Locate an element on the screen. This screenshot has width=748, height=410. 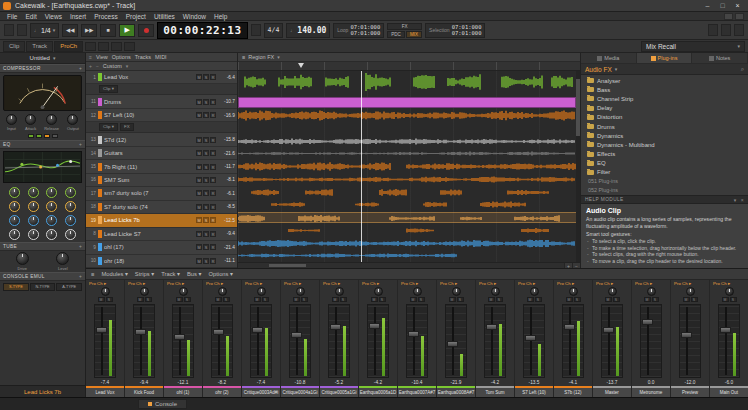
track-volume-value: -6.4 is located at coordinates (226, 78).